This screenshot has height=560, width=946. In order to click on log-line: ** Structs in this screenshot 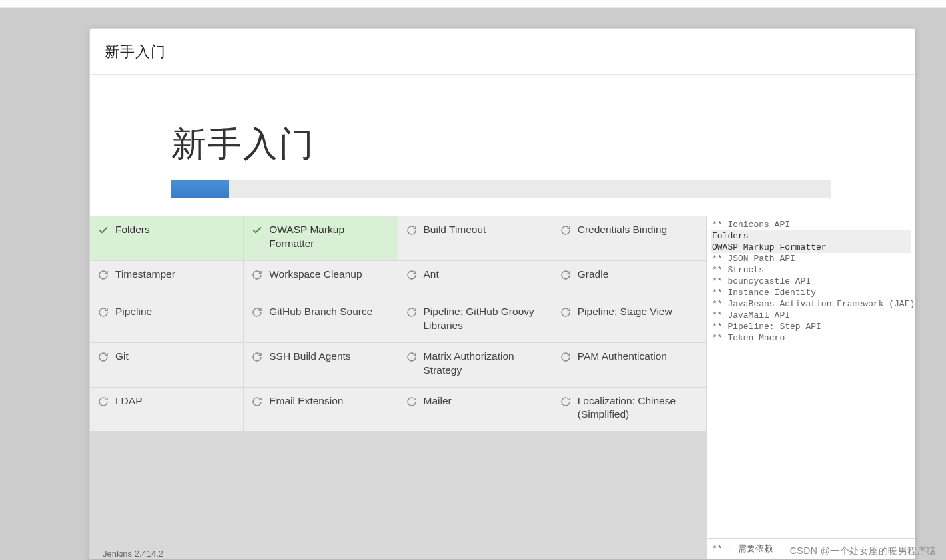, I will do `click(811, 270)`.